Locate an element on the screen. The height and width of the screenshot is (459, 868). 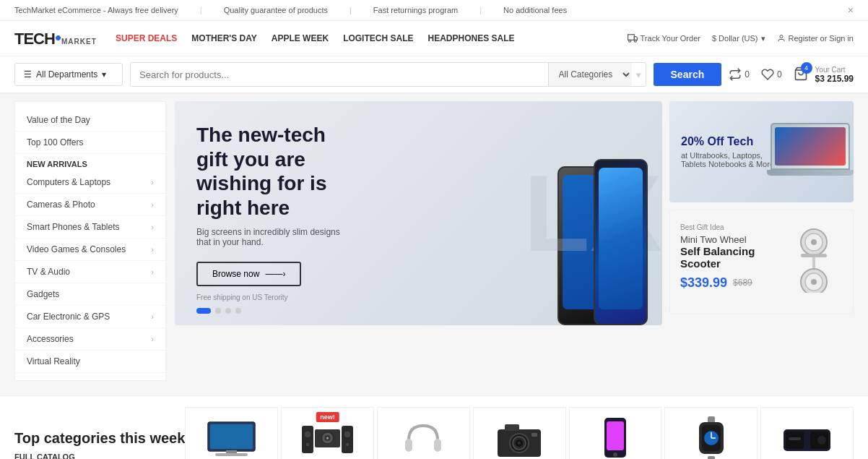
search-button: Search is located at coordinates (687, 74).